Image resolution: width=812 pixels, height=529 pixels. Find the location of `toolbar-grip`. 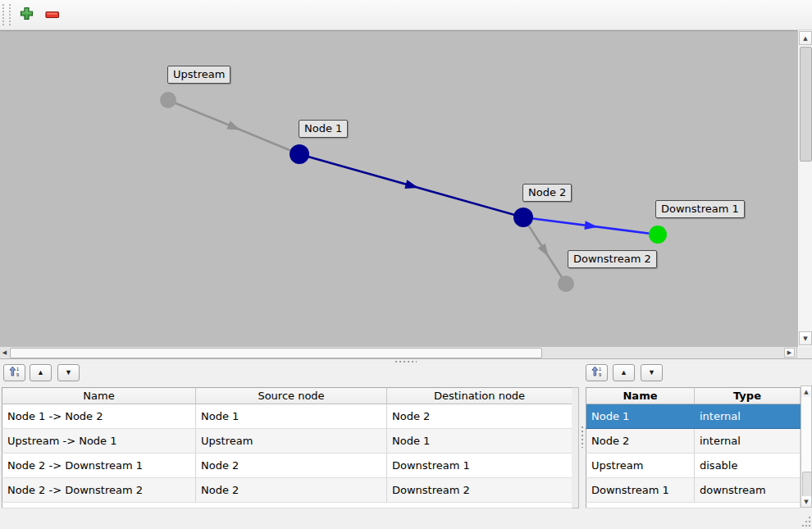

toolbar-grip is located at coordinates (7, 15).